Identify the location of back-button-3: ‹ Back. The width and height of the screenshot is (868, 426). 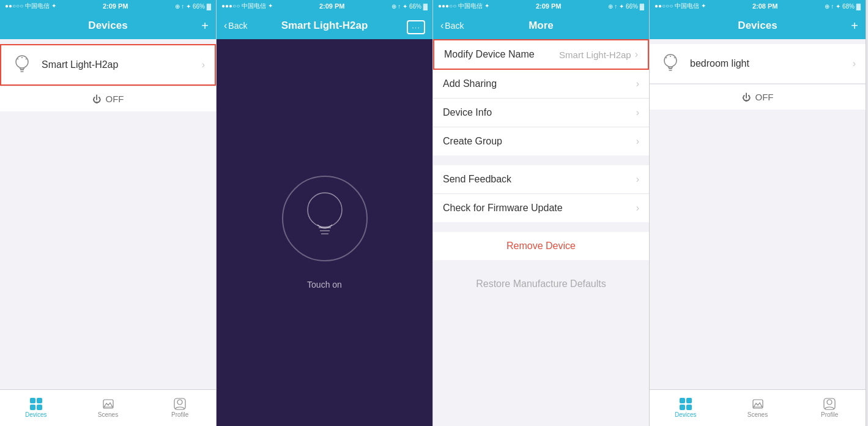
(452, 26).